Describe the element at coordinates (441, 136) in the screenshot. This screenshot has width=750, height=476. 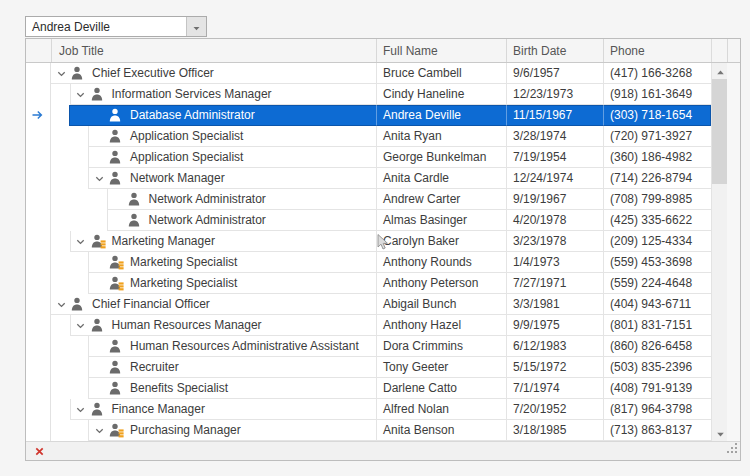
I see `full-name-cell: Anita Ryan` at that location.